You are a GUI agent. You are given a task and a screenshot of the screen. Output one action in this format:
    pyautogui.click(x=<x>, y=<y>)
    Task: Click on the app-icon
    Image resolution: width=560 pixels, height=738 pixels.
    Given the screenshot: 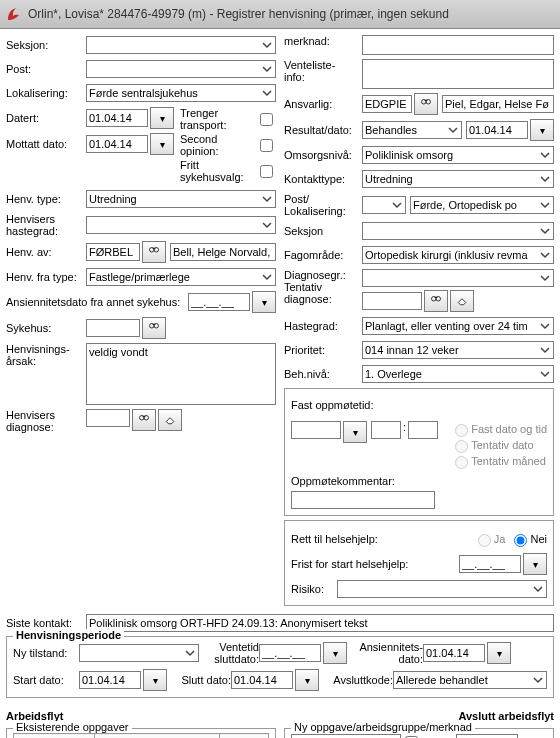 What is the action you would take?
    pyautogui.click(x=14, y=14)
    